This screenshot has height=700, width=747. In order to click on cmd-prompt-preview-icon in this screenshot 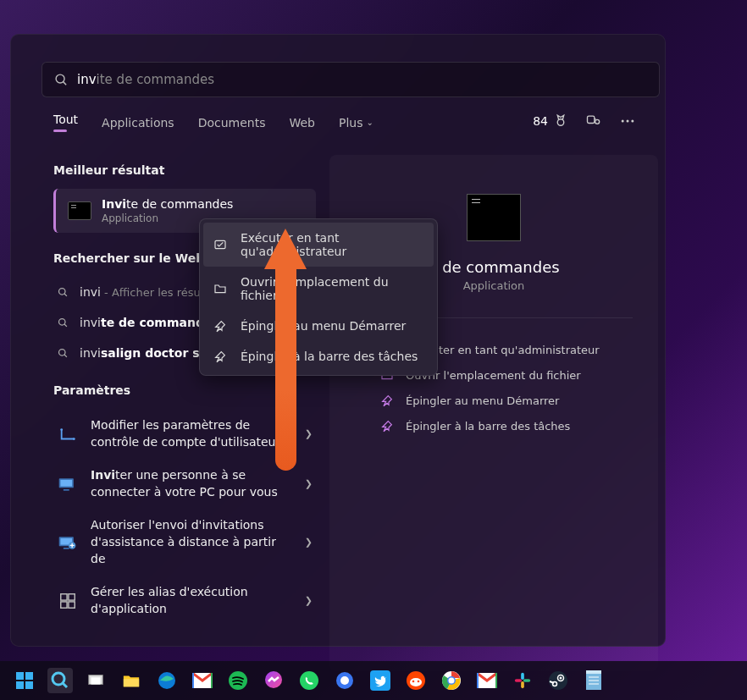, I will do `click(494, 218)`.